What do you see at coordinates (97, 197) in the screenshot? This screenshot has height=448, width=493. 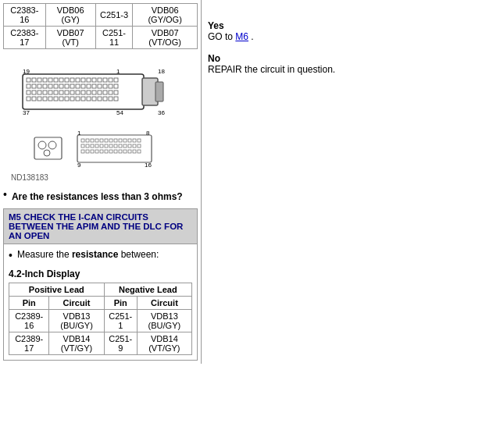 I see `question-text: Are the resistances less than 3 ohms?` at bounding box center [97, 197].